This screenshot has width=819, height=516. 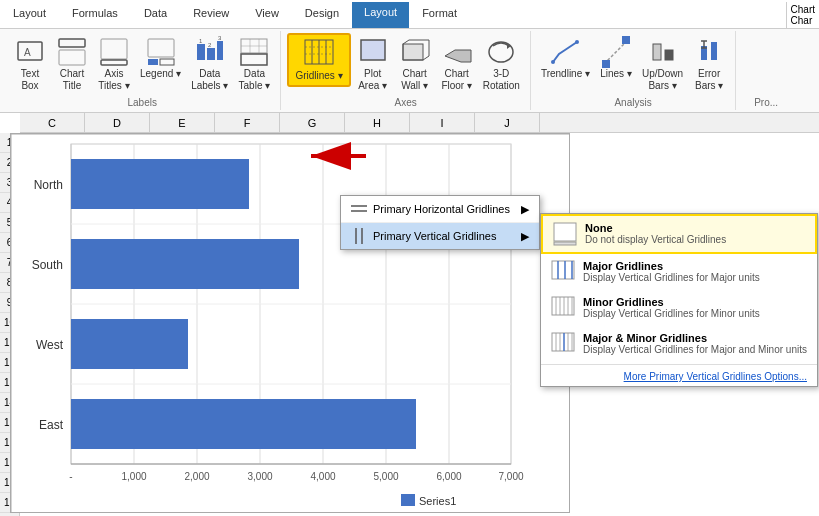 I want to click on tab-format: Format, so click(x=440, y=15).